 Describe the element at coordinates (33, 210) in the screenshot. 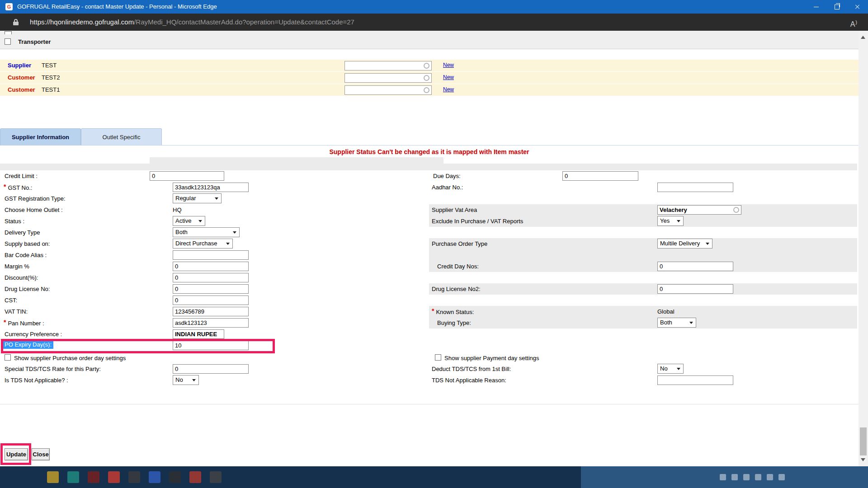

I see `home-outlet-label: Choose Home Outlet :` at that location.